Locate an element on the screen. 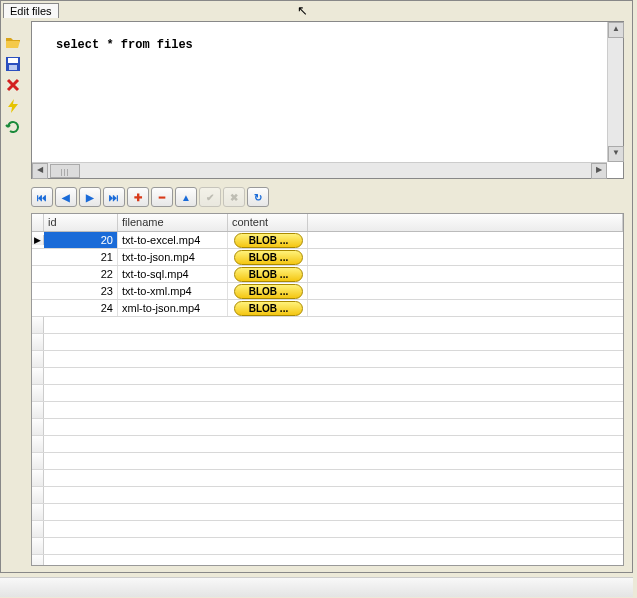  scroll-thumb is located at coordinates (65, 171).